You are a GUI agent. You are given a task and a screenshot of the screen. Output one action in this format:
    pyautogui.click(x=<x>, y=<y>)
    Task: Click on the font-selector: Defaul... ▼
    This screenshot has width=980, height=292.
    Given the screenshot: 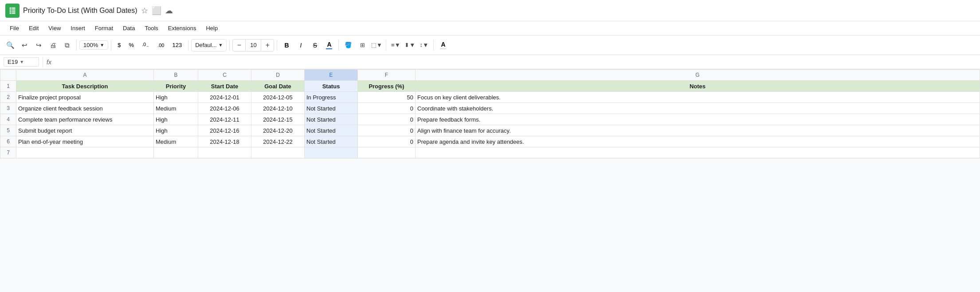 What is the action you would take?
    pyautogui.click(x=209, y=45)
    